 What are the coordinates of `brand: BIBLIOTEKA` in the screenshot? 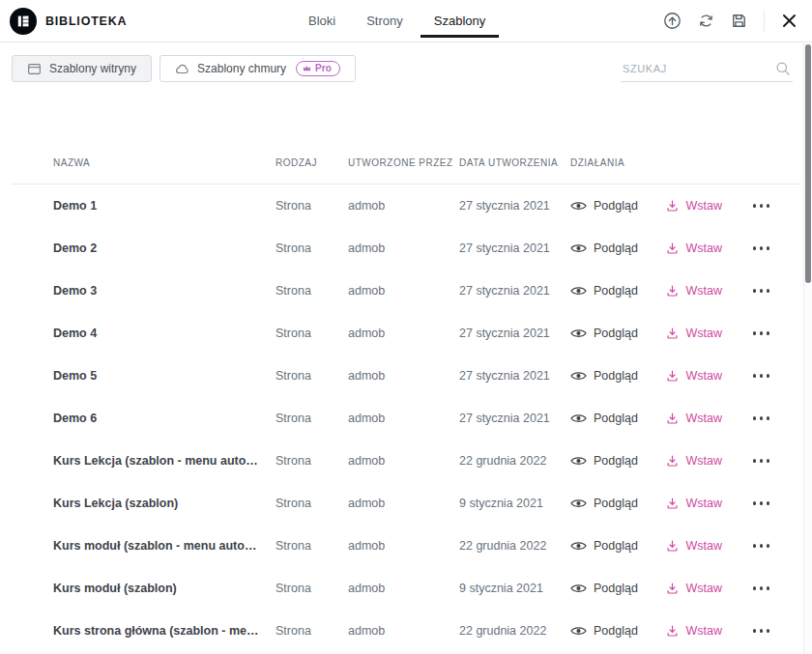 It's located at (64, 21).